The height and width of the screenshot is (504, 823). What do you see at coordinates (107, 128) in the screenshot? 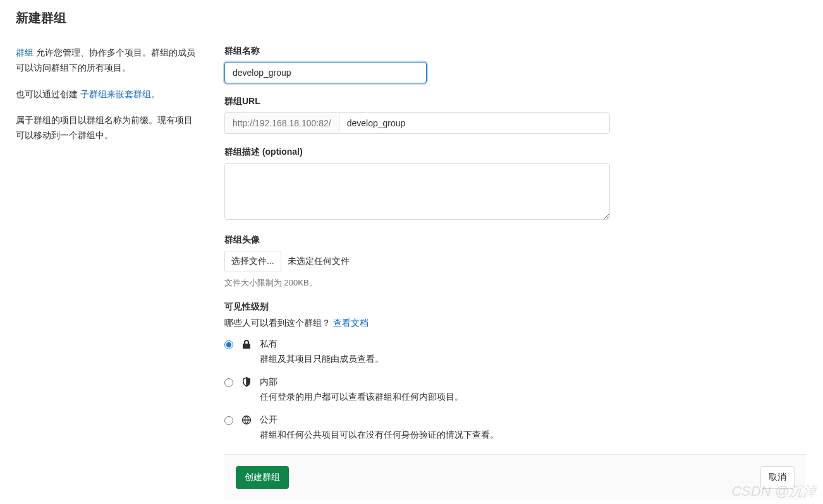
I see `sidebar-para-3: 属于群组的项目以群组名称为前缀。现有项目可以移动到一个群组中。` at bounding box center [107, 128].